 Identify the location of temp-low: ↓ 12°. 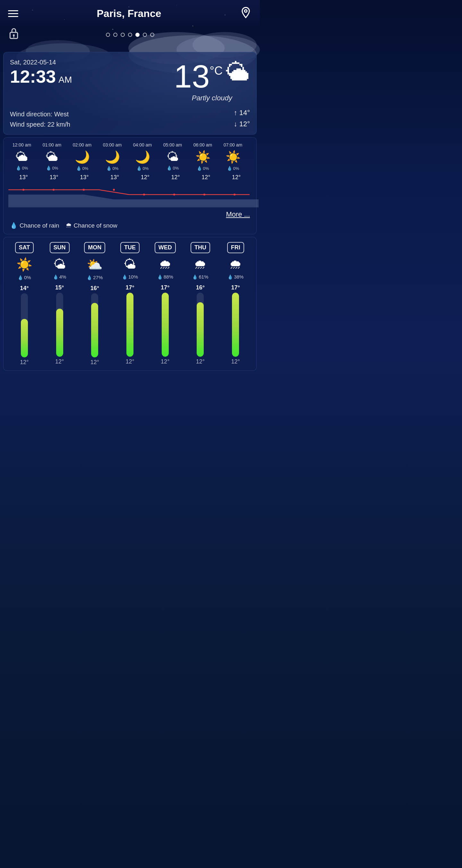
(242, 124).